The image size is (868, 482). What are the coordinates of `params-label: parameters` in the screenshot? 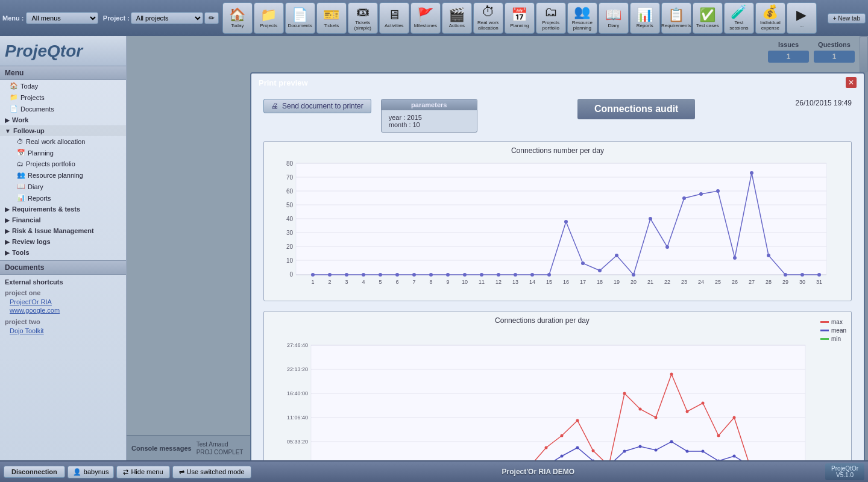 It's located at (429, 105).